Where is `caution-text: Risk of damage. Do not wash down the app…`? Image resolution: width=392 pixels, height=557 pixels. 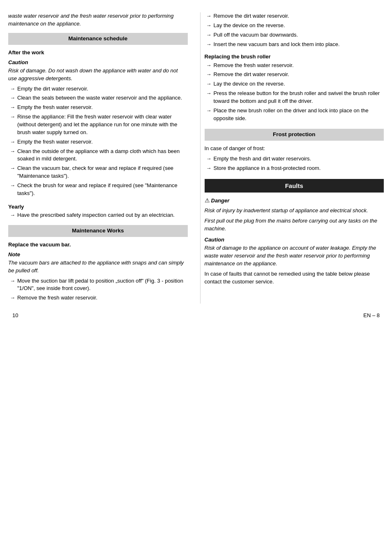 caution-text: Risk of damage. Do not wash down the app… is located at coordinates (98, 75).